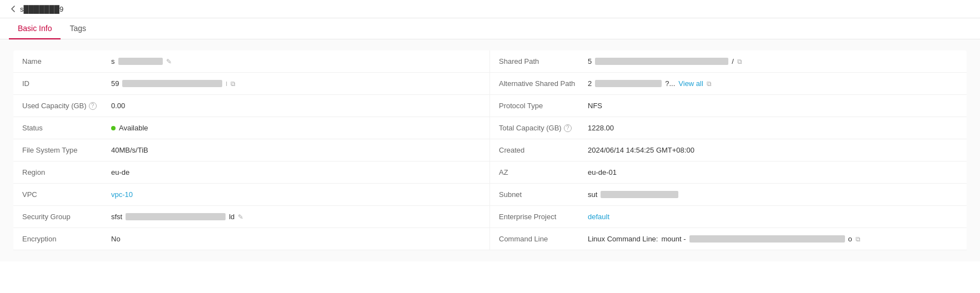 This screenshot has width=980, height=293. Describe the element at coordinates (252, 106) in the screenshot. I see `used-capacity-row: Used Capacity (GB) ? 0.00` at that location.